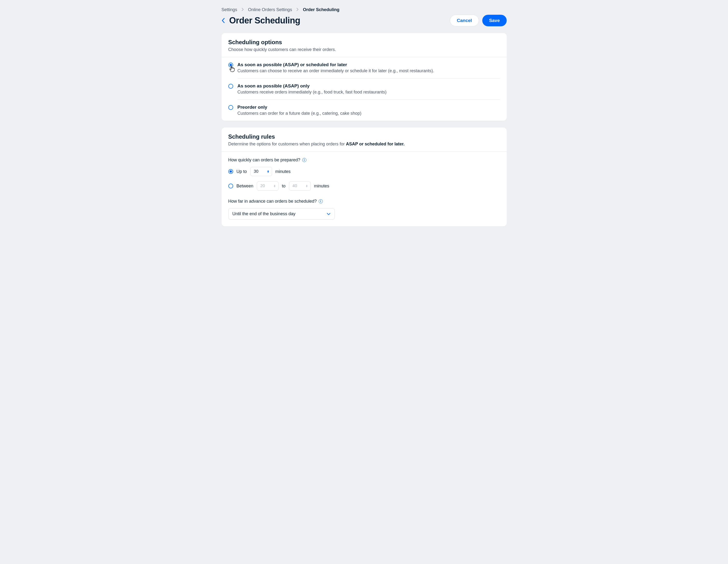  Describe the element at coordinates (329, 214) in the screenshot. I see `chevron-down-icon` at that location.